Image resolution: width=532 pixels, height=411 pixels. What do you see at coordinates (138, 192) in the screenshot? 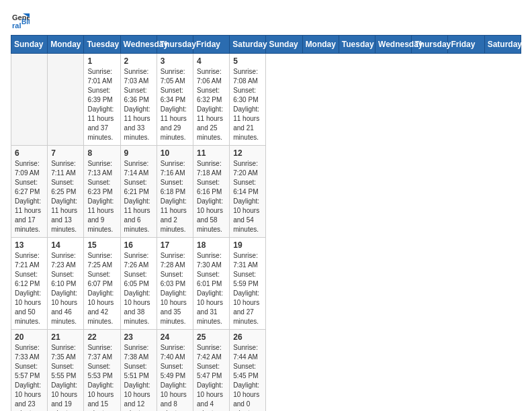
I see `day-cell: 9Sunrise: 7:14 AM Sunset: 6:21 PM Daylig…` at bounding box center [138, 192].